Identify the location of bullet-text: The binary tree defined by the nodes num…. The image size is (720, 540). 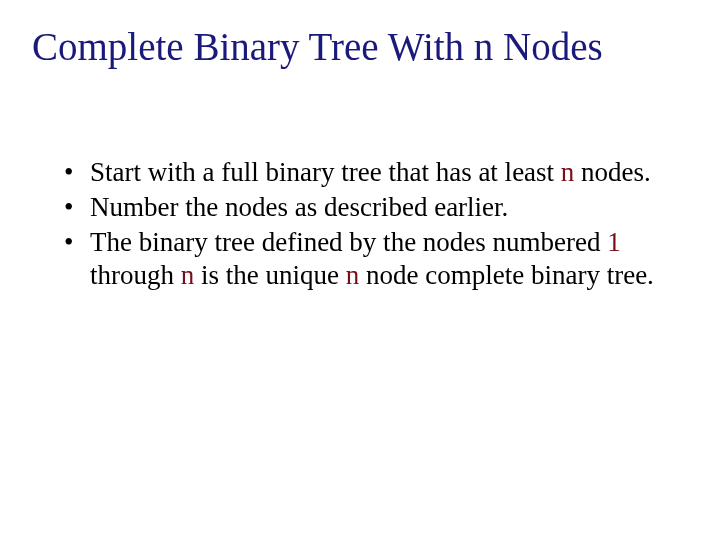
(348, 242).